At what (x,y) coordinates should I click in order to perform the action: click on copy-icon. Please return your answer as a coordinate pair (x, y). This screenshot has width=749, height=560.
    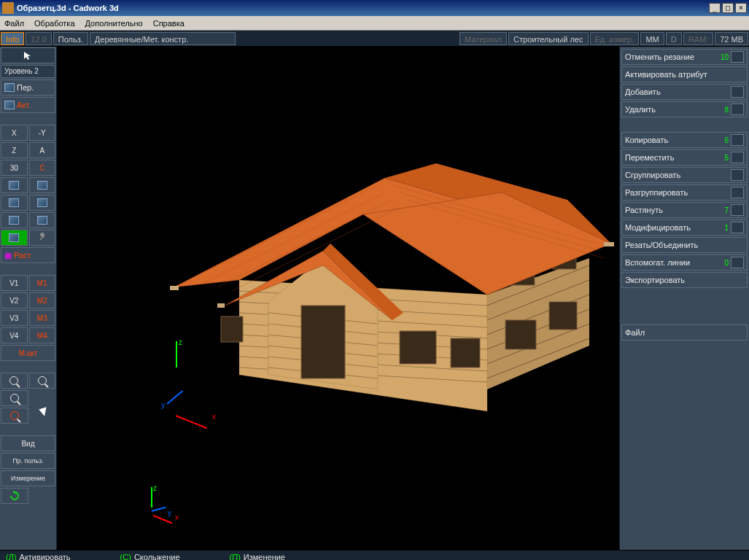
    Looking at the image, I should click on (737, 140).